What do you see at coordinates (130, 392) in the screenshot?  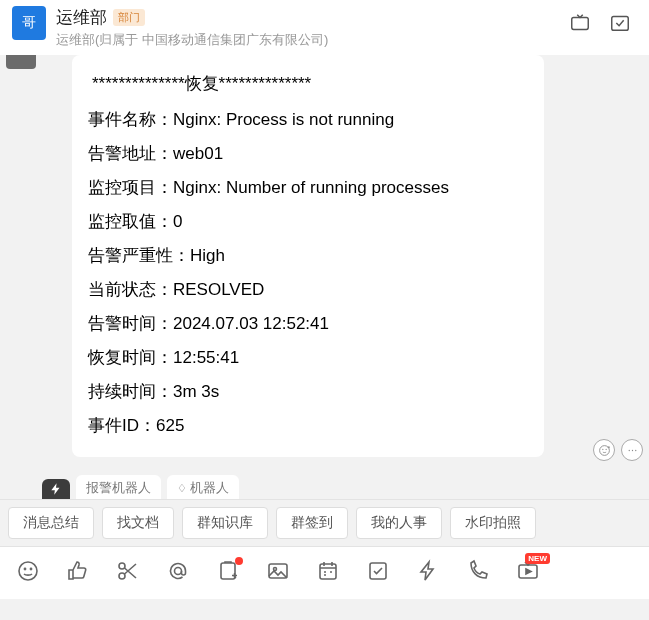 I see `field-label: 持续时间：` at bounding box center [130, 392].